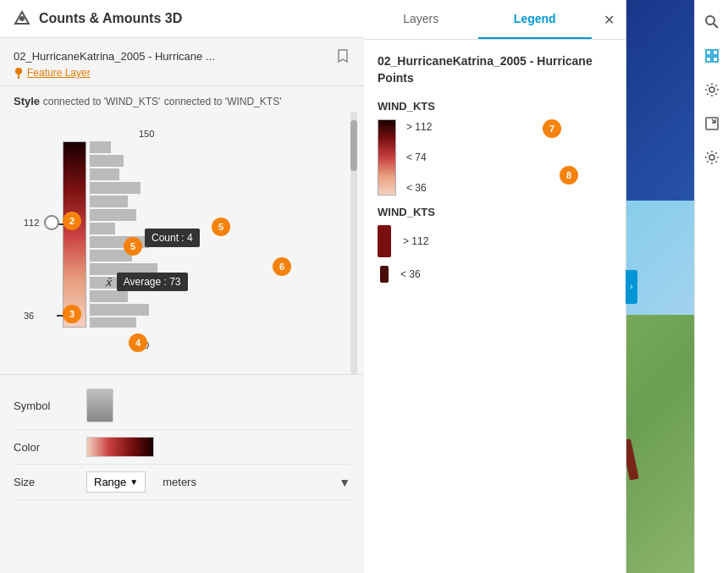 The image size is (728, 573). What do you see at coordinates (712, 90) in the screenshot?
I see `gear-icon` at bounding box center [712, 90].